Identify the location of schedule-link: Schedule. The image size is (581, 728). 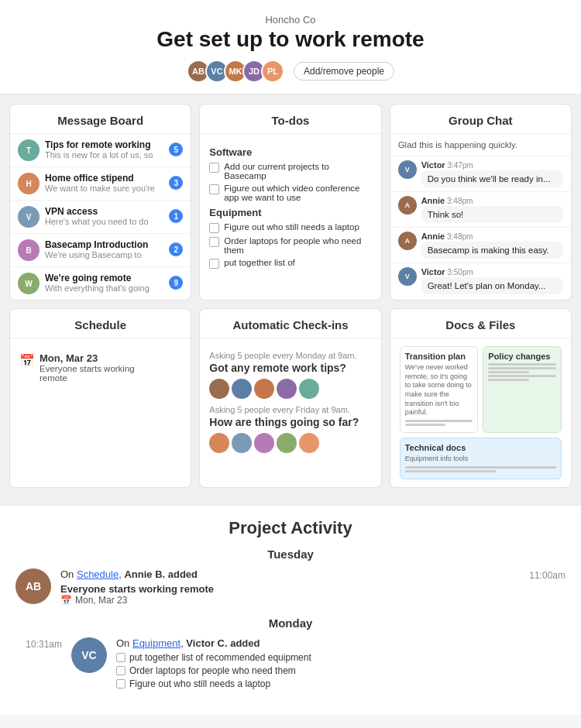
(98, 575).